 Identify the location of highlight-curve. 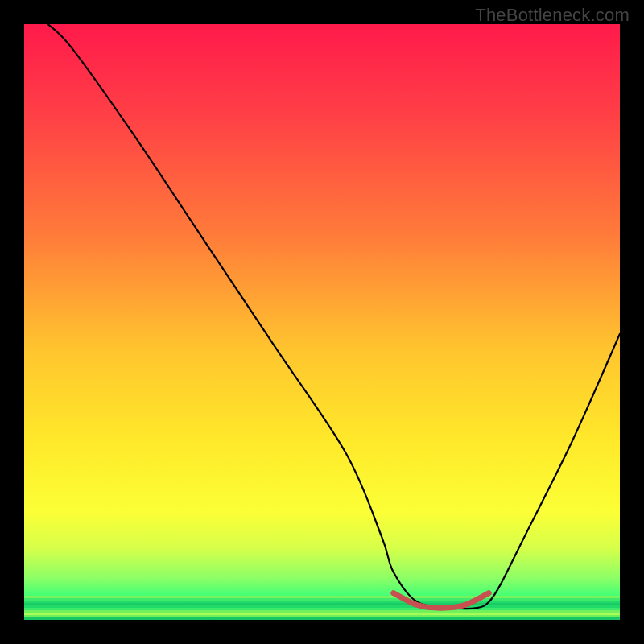
(441, 601).